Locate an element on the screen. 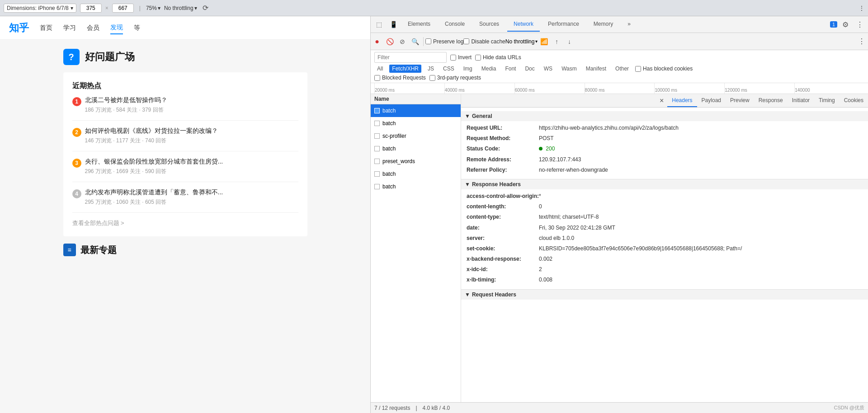 The width and height of the screenshot is (868, 413). zoom-selector: 75% ▾ is located at coordinates (153, 8).